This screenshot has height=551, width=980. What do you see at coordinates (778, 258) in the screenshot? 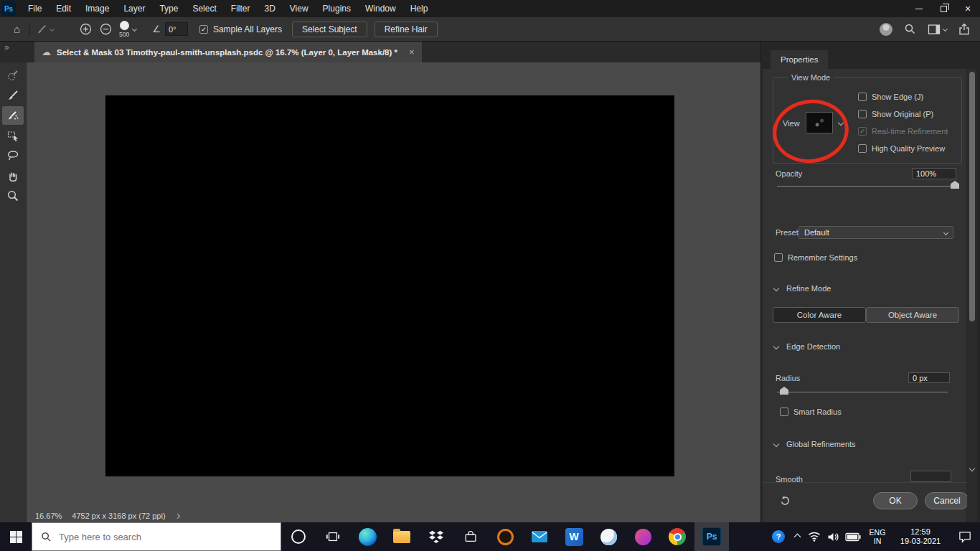
I see `remember-settings-checkbox` at bounding box center [778, 258].